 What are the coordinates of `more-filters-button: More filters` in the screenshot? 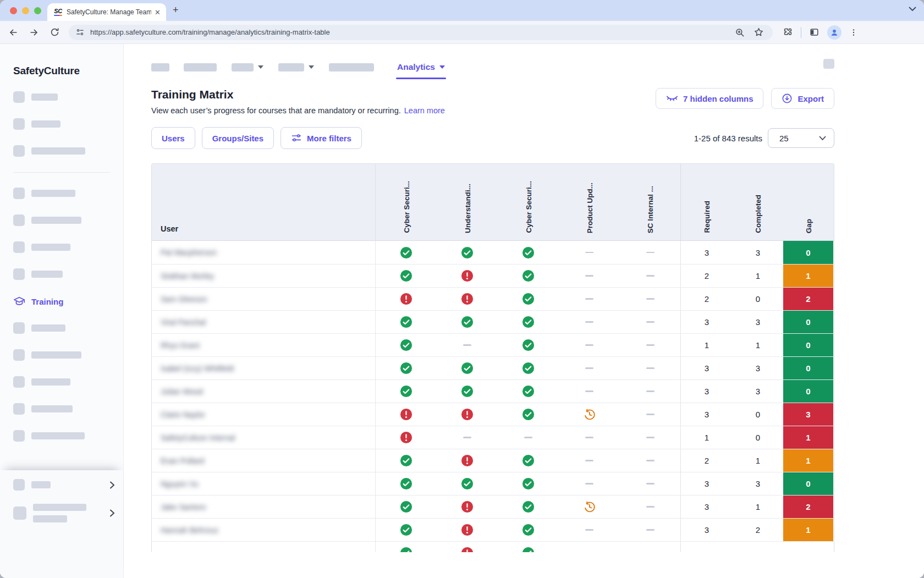 It's located at (321, 138).